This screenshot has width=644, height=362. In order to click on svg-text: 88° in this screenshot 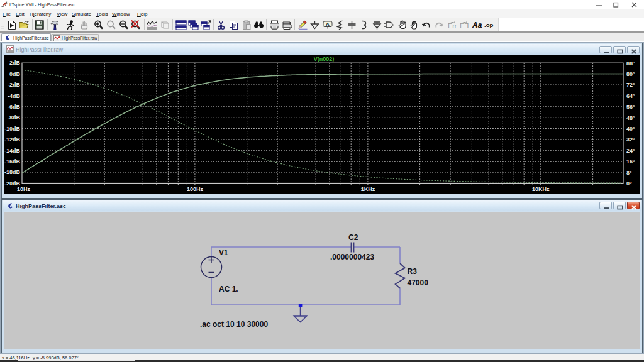, I will do `click(631, 63)`.